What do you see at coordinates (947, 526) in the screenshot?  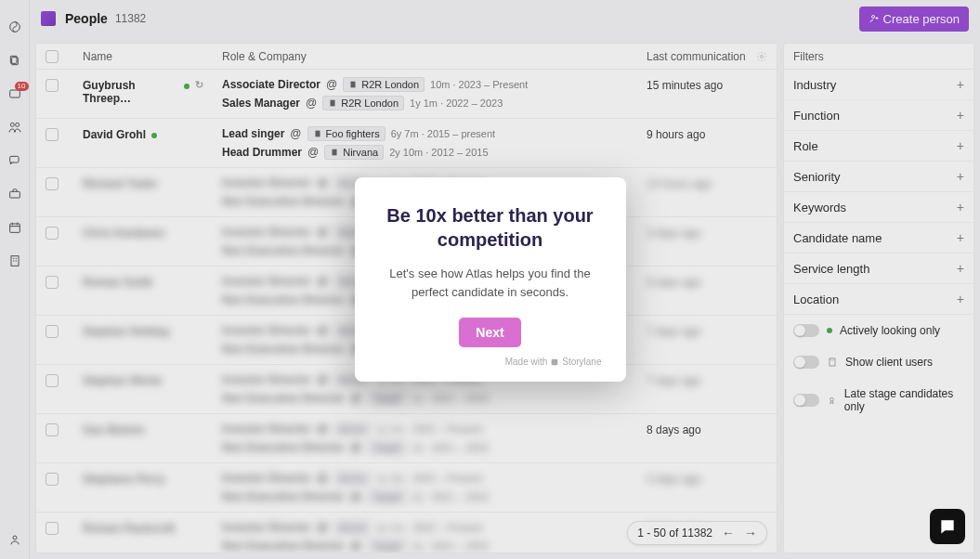 I see `intercom-launcher` at bounding box center [947, 526].